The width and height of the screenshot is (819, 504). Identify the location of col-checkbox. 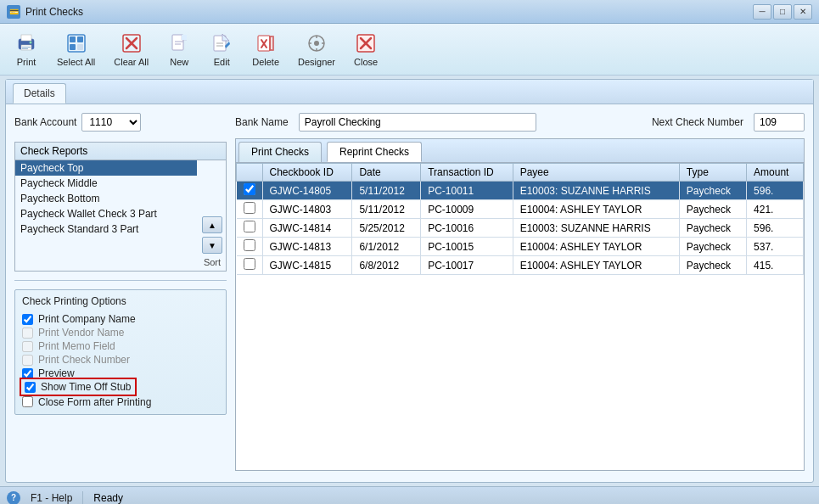
(250, 173).